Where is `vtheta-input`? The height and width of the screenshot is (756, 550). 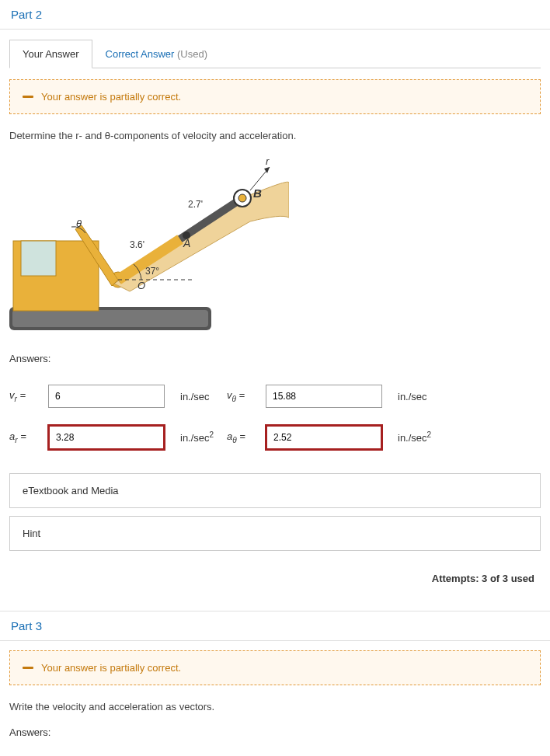
vtheta-input is located at coordinates (324, 396).